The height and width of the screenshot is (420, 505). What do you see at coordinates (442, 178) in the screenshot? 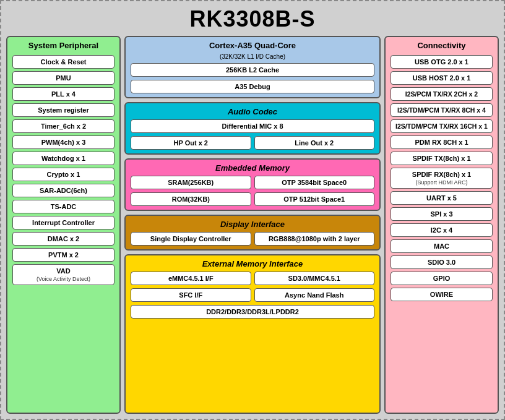
I see `conn-spdif-rx: SPDIF RX(8ch) x 1 (Support HDMI ARC)` at bounding box center [442, 178].